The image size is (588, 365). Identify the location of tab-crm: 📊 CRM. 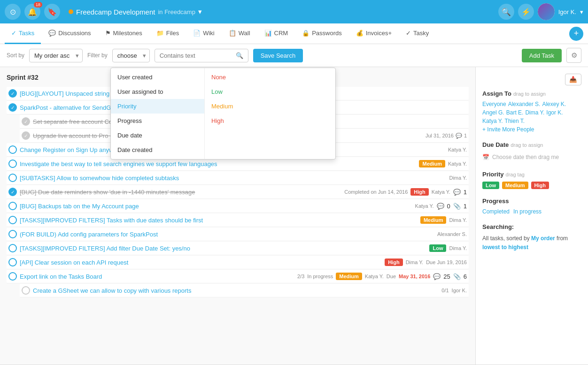
(276, 34).